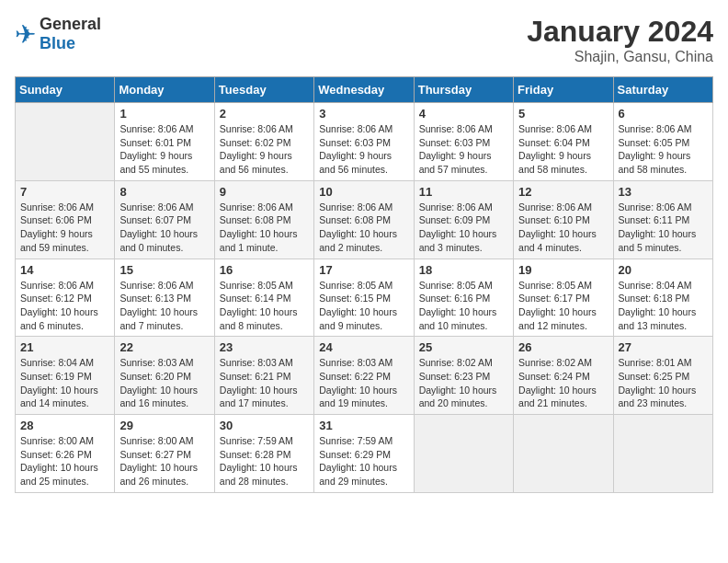 This screenshot has width=728, height=563. I want to click on calendar-cell: 25Sunrise: 8:02 AMSunset: 6:23 PMDayligh…, so click(463, 375).